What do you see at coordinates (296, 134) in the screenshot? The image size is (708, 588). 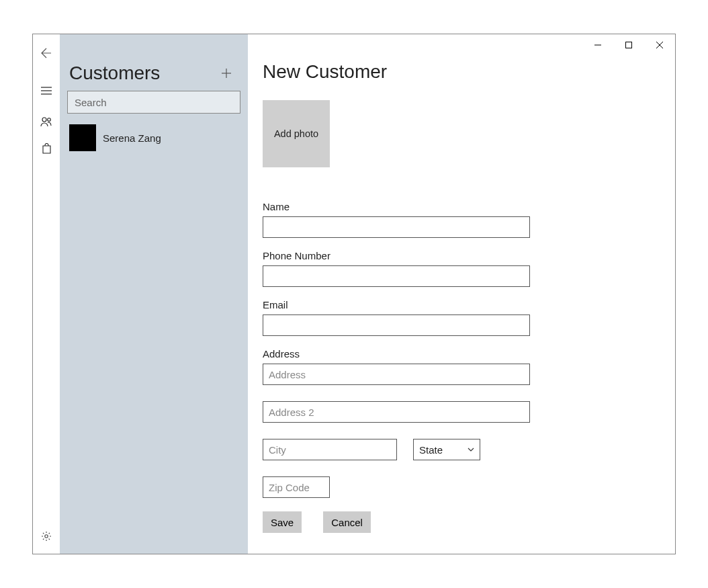 I see `add-photo-button: Add photo` at bounding box center [296, 134].